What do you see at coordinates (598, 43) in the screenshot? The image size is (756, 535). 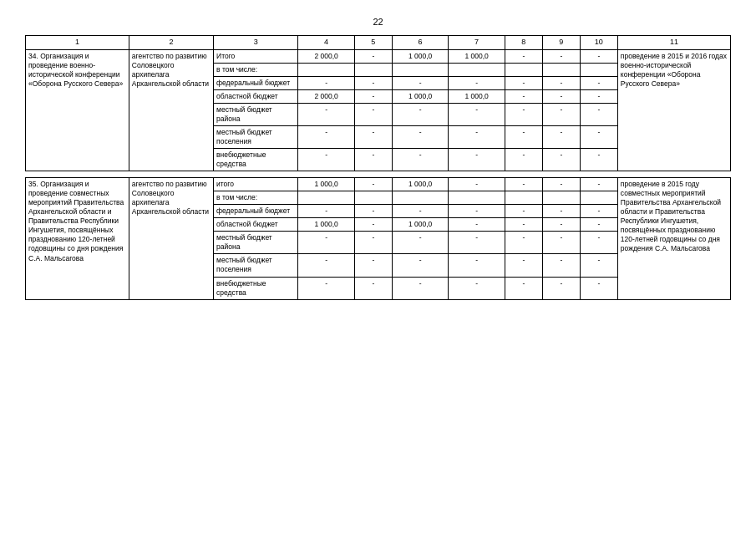 I see `header-col10: 10` at bounding box center [598, 43].